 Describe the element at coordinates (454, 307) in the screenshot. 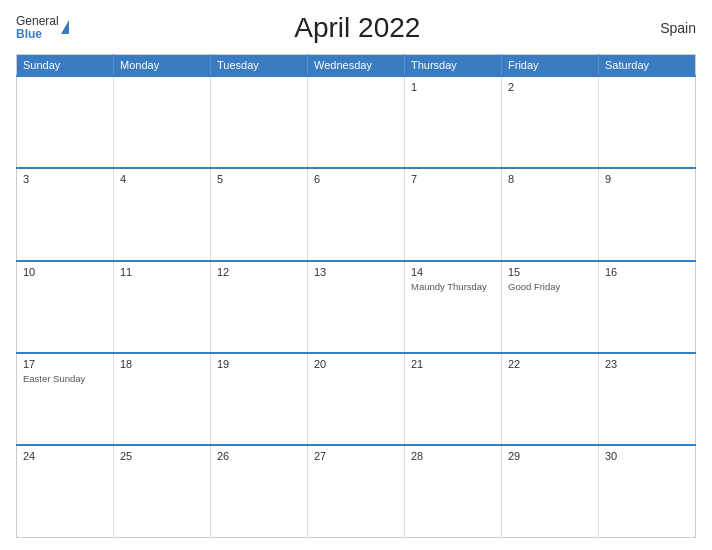

I see `calendar-cell: 14Maundy Thursday` at that location.